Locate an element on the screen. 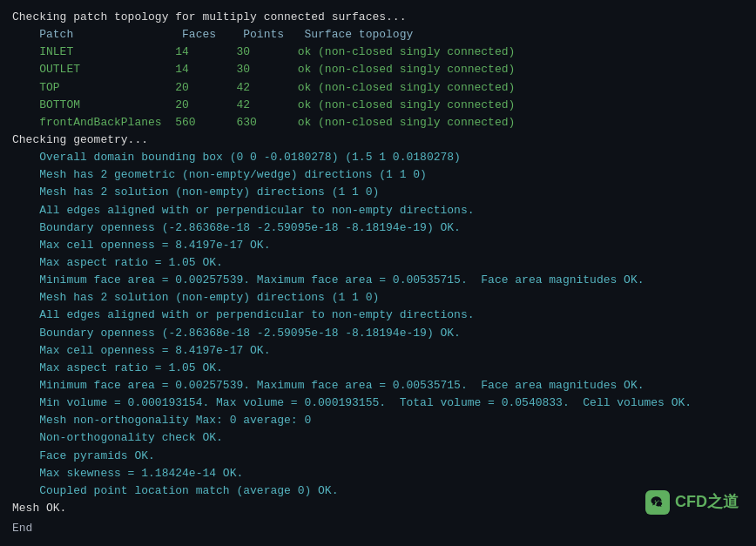 This screenshot has width=756, height=546. terminal-line: Checking patch topology for multiply con… is located at coordinates (378, 17).